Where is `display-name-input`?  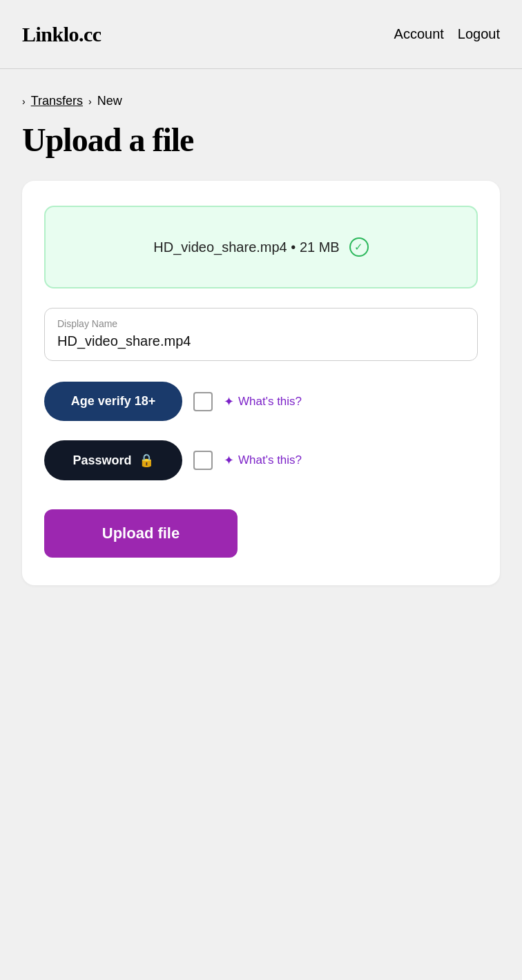
display-name-input is located at coordinates (261, 341).